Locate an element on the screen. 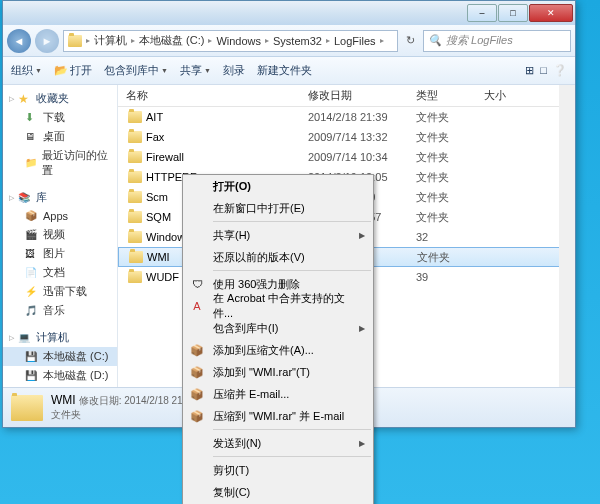  sidebar-item-apps: Apps is located at coordinates (60, 216).